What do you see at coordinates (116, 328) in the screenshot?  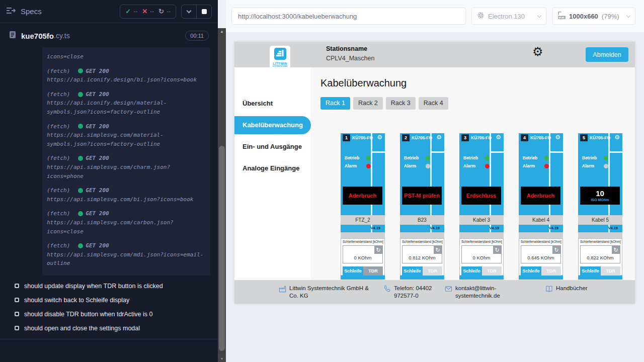 I see `test-item: should open and close the settings modal` at bounding box center [116, 328].